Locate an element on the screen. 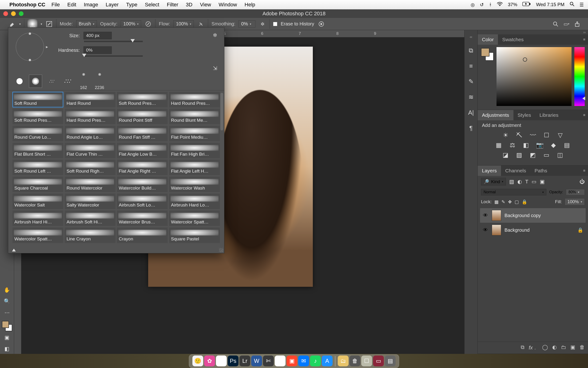 The width and height of the screenshot is (588, 368). layer-name: Background is located at coordinates (539, 230).